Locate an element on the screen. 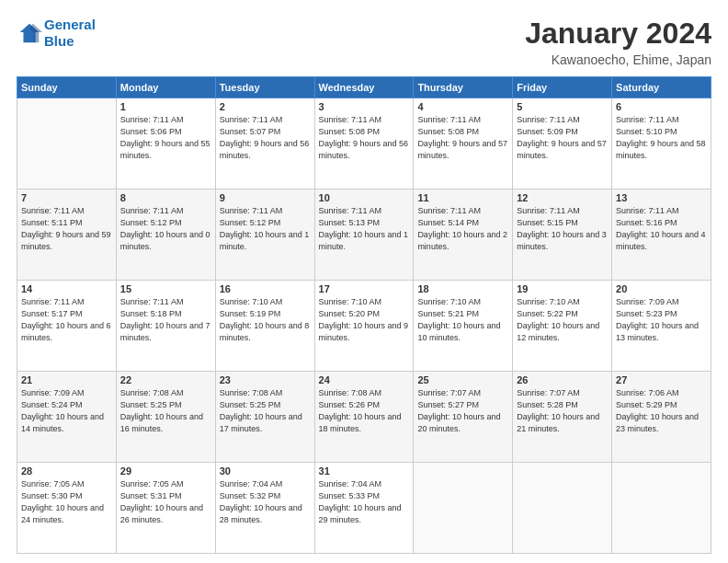 Image resolution: width=728 pixels, height=563 pixels. table-row: 17Sunrise: 7:10 AMSunset: 5:20 PMDayligh… is located at coordinates (364, 326).